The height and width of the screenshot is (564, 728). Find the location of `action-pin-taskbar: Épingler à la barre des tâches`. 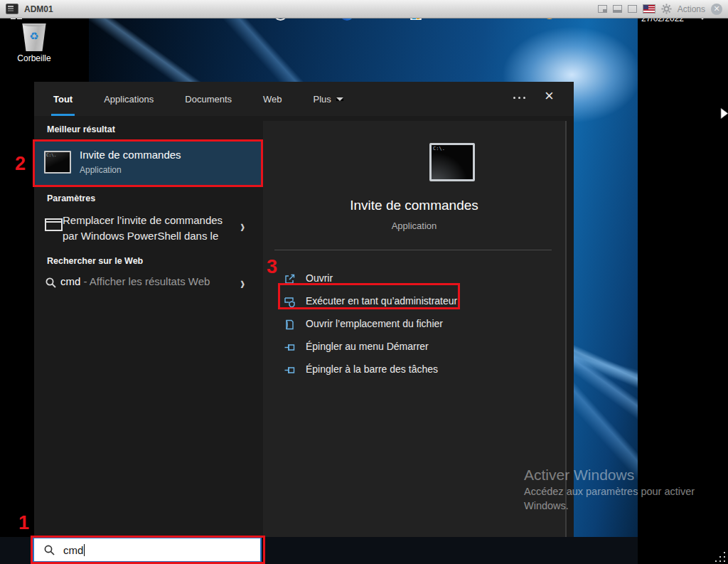

action-pin-taskbar: Épingler à la barre des tâches is located at coordinates (414, 370).